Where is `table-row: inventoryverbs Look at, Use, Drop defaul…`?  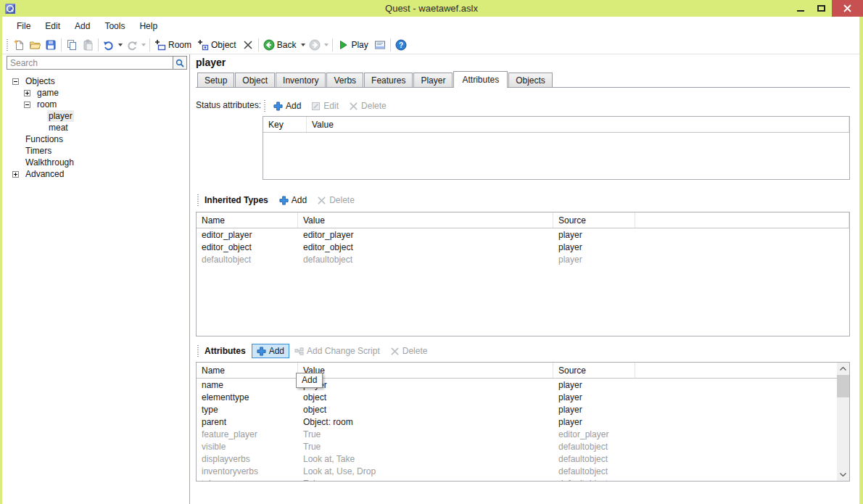 table-row: inventoryverbs Look at, Use, Drop defaul… is located at coordinates (523, 471).